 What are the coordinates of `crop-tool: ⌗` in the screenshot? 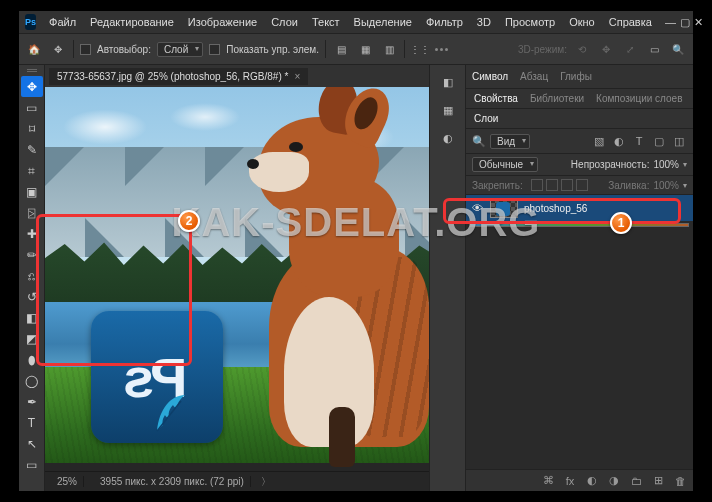 It's located at (32, 170).